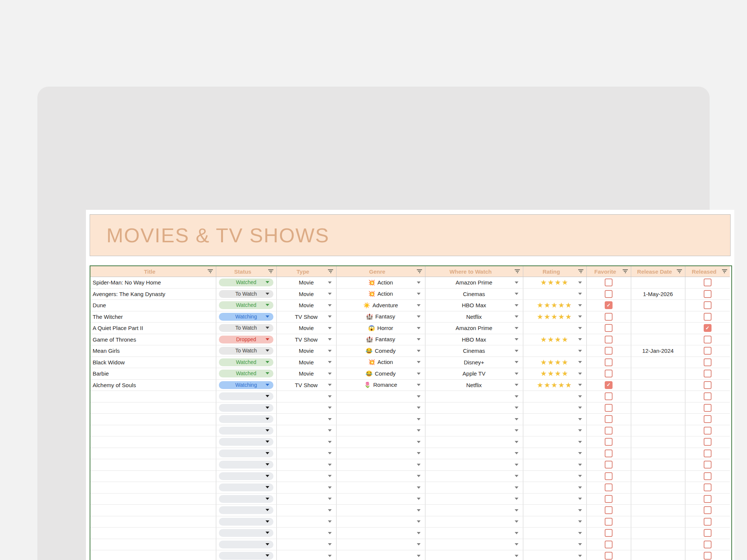  What do you see at coordinates (381, 408) in the screenshot?
I see `cell-genre` at bounding box center [381, 408].